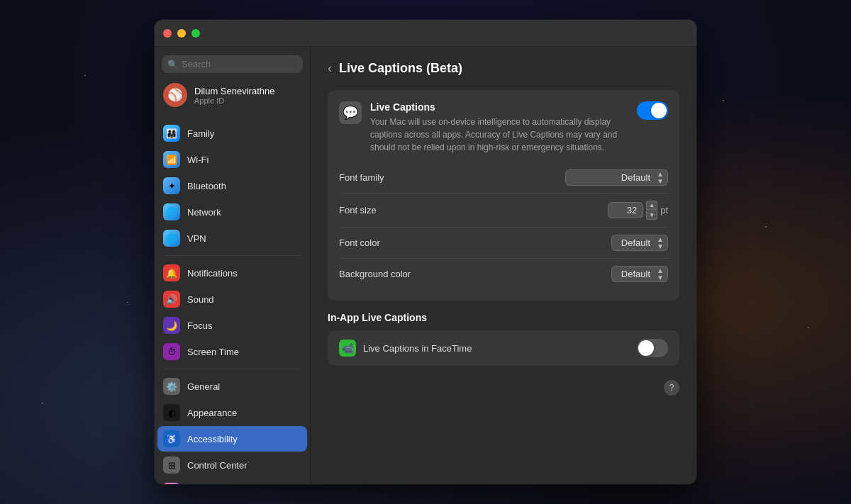 This screenshot has height=504, width=851. Describe the element at coordinates (233, 481) in the screenshot. I see `sidebar-item-siri: 🎤Siri & Spotlight` at that location.